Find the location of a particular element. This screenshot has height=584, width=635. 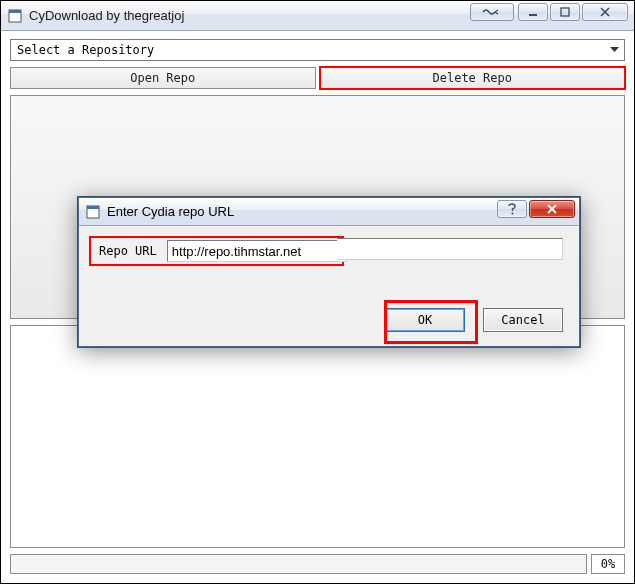

url-field-highlight: Repo URL http://repo.tihmstar.net is located at coordinates (216, 251).